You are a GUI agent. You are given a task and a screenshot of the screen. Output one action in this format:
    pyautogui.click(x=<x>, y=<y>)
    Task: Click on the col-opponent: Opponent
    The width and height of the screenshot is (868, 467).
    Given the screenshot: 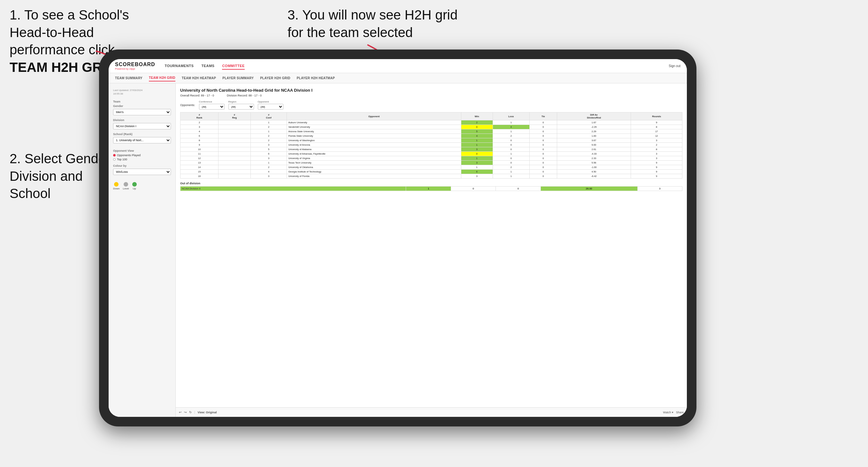 What is the action you would take?
    pyautogui.click(x=374, y=117)
    